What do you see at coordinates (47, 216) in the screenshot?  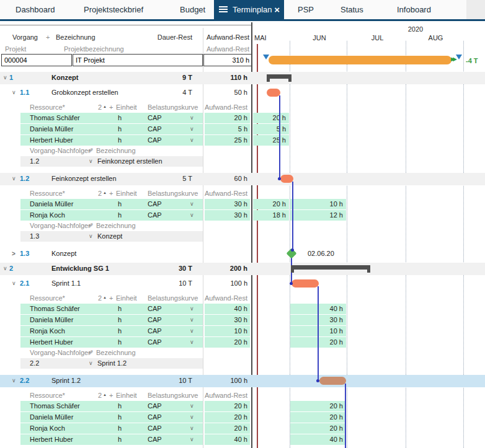 I see `resource-name: Ronja Koch` at bounding box center [47, 216].